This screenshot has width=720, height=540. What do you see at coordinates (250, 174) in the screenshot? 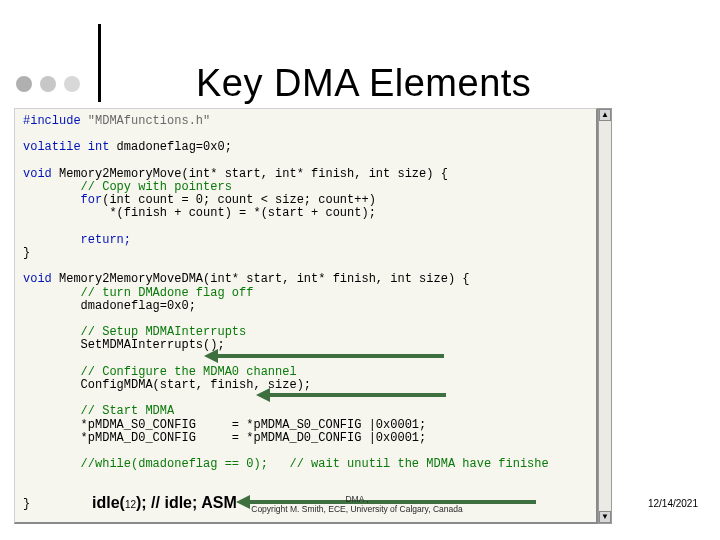
I see `fn1-sig: Memory2MemoryMove(int* start, int* finis…` at bounding box center [250, 174].